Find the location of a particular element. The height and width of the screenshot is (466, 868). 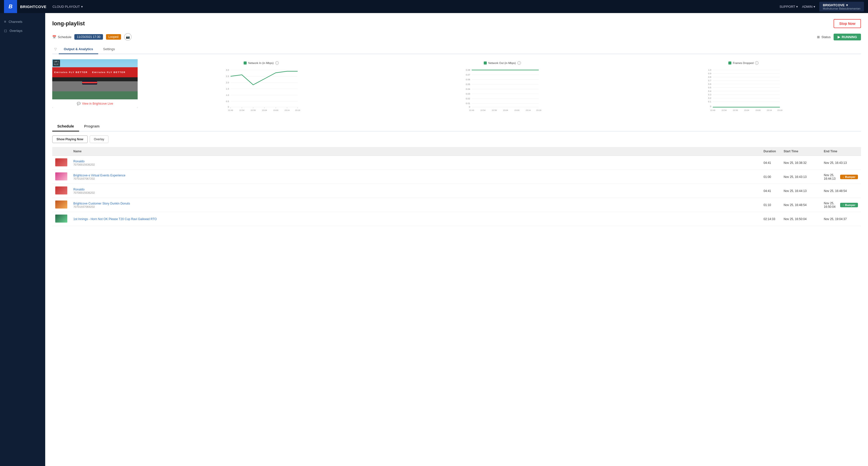

cell-duration: 01:10 is located at coordinates (771, 205).